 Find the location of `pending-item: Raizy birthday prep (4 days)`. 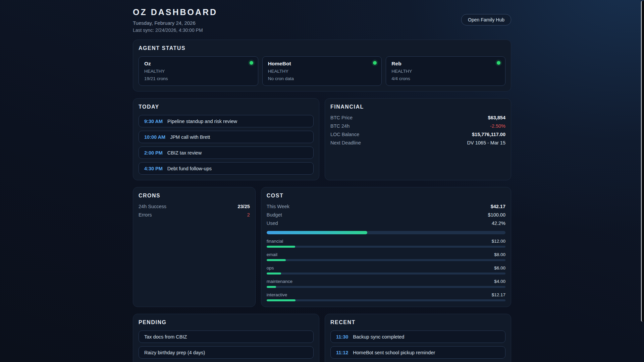

pending-item: Raizy birthday prep (4 days) is located at coordinates (226, 353).